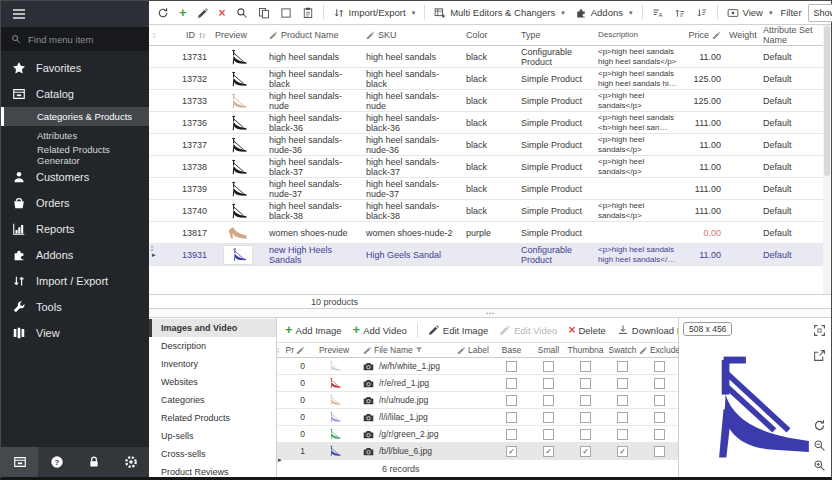 This screenshot has height=480, width=832. I want to click on tab-images-and-video: Images and Video, so click(212, 328).